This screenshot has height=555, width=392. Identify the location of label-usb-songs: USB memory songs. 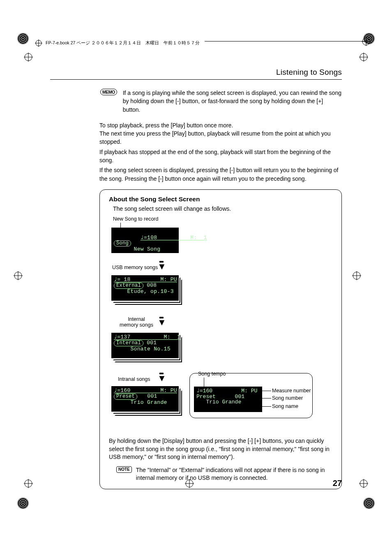
(135, 267).